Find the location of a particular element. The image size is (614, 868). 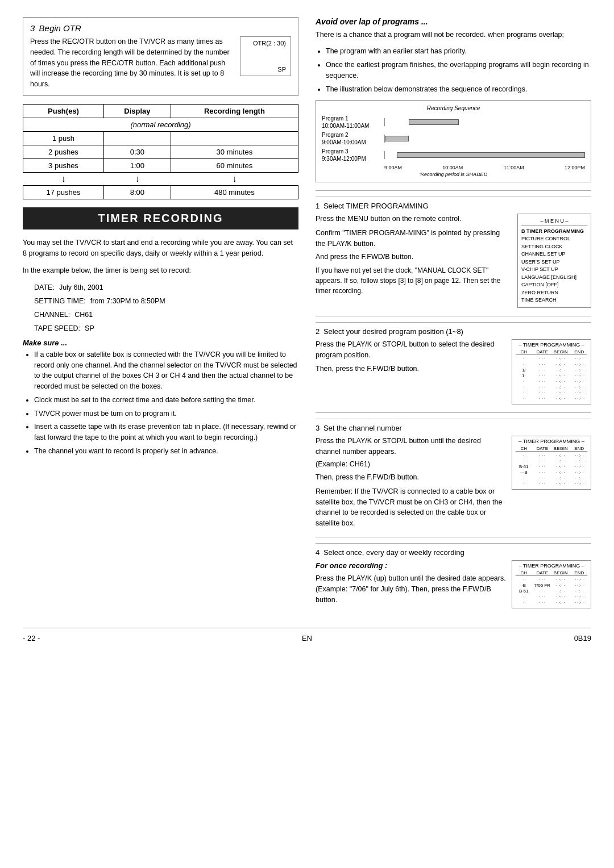

push-17: 17 pushes is located at coordinates (64, 192).